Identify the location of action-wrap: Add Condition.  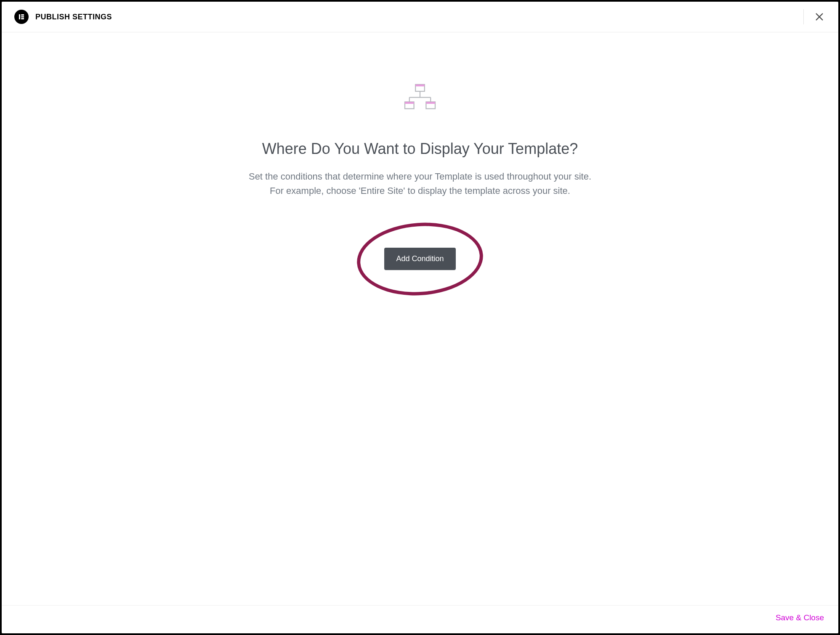
(420, 259).